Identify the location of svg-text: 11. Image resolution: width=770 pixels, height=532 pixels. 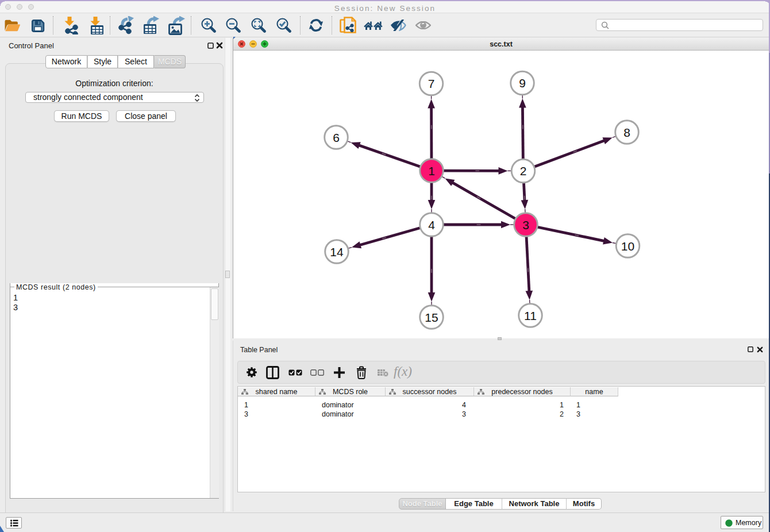
(530, 316).